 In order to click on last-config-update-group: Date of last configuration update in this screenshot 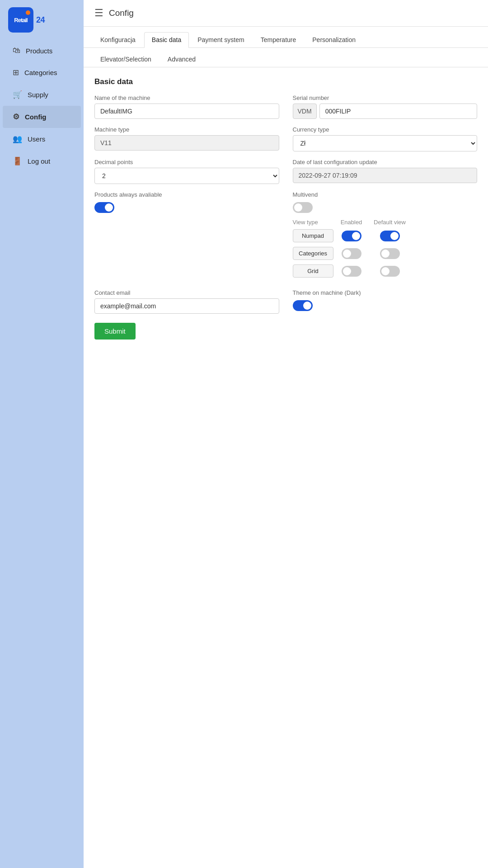, I will do `click(385, 171)`.